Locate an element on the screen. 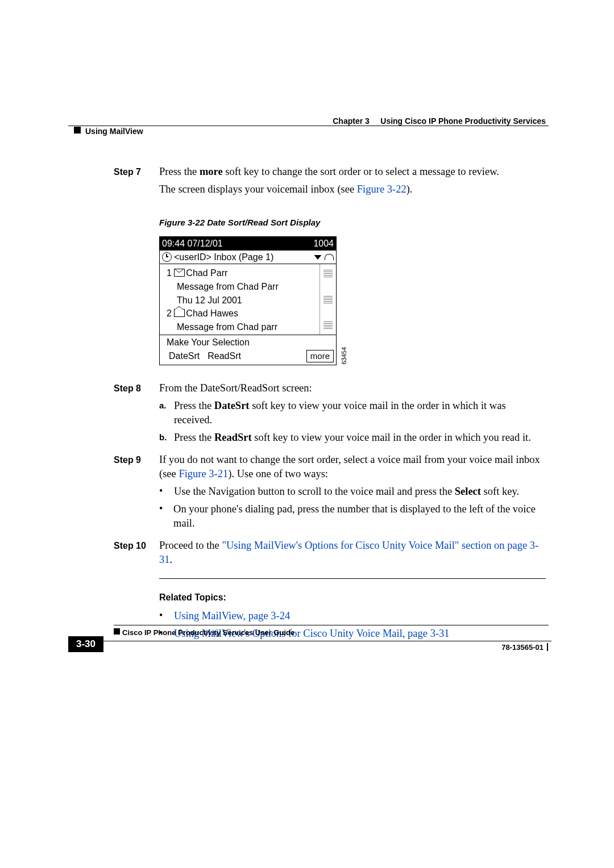 This screenshot has height=868, width=614. figure-sidecode: 63454 is located at coordinates (345, 356).